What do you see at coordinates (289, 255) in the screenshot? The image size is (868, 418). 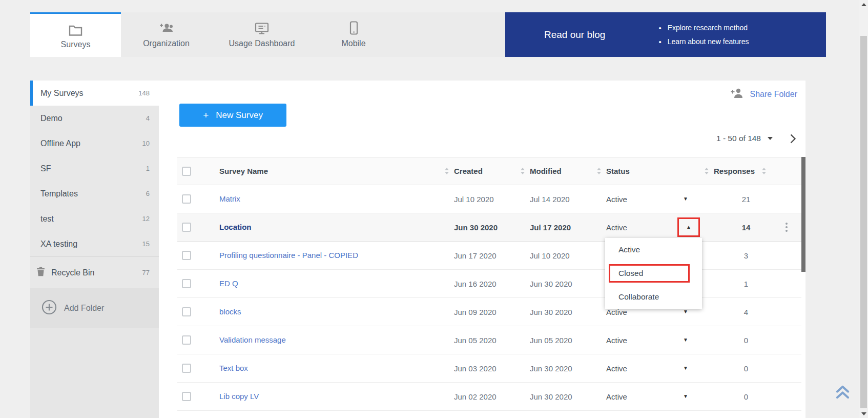 I see `survey-name-link: Profiling questionnaire - Panel - COPIED` at bounding box center [289, 255].